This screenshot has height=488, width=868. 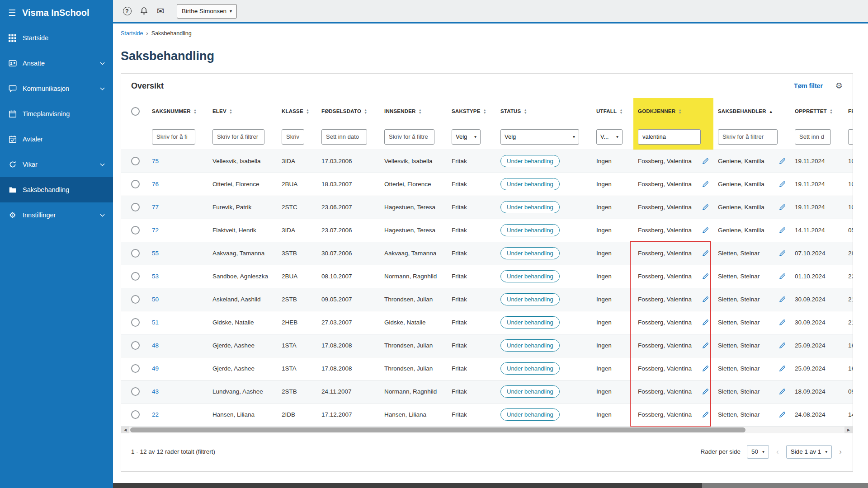 I want to click on case-number-link: 77, so click(x=156, y=207).